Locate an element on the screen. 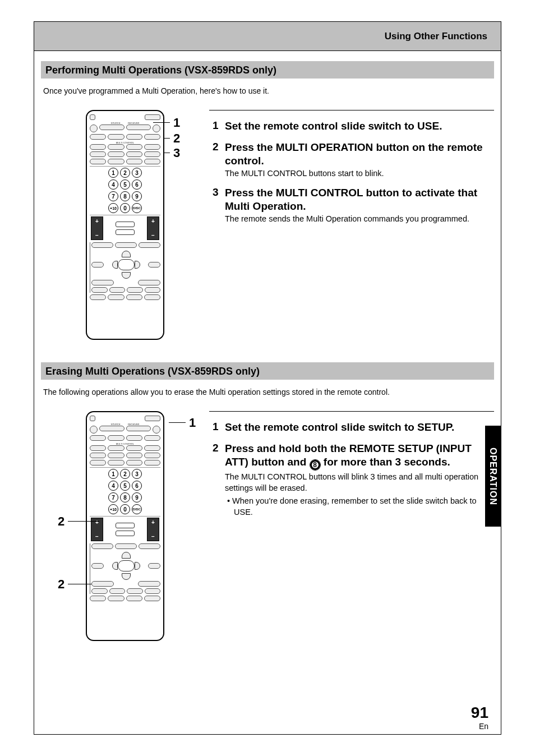 The image size is (535, 756). callout-num-2: 2 is located at coordinates (177, 139).